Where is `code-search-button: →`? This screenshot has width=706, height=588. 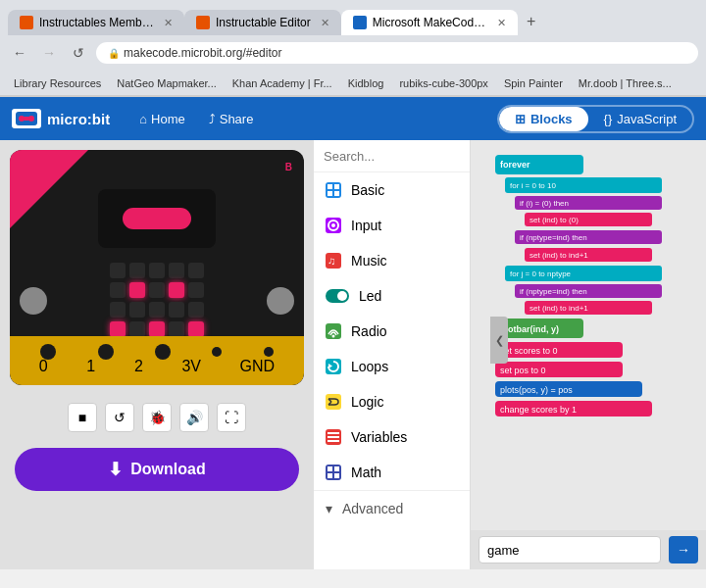 code-search-button: → is located at coordinates (683, 550).